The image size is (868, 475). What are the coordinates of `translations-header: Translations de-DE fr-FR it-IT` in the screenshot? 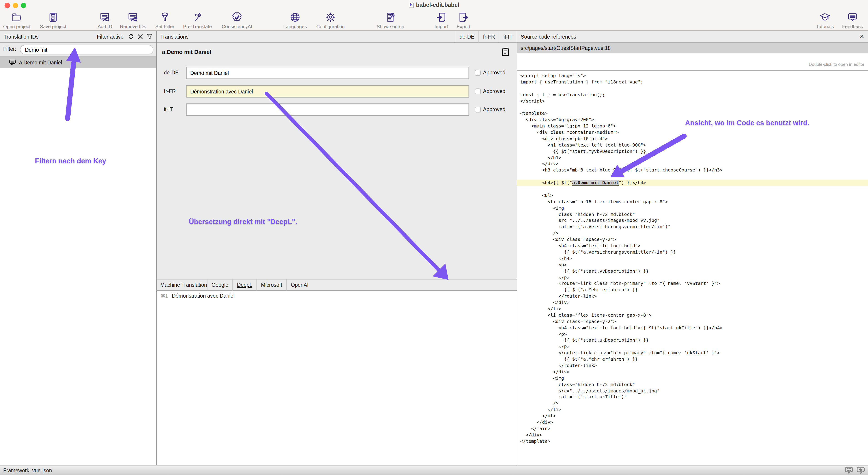 It's located at (337, 37).